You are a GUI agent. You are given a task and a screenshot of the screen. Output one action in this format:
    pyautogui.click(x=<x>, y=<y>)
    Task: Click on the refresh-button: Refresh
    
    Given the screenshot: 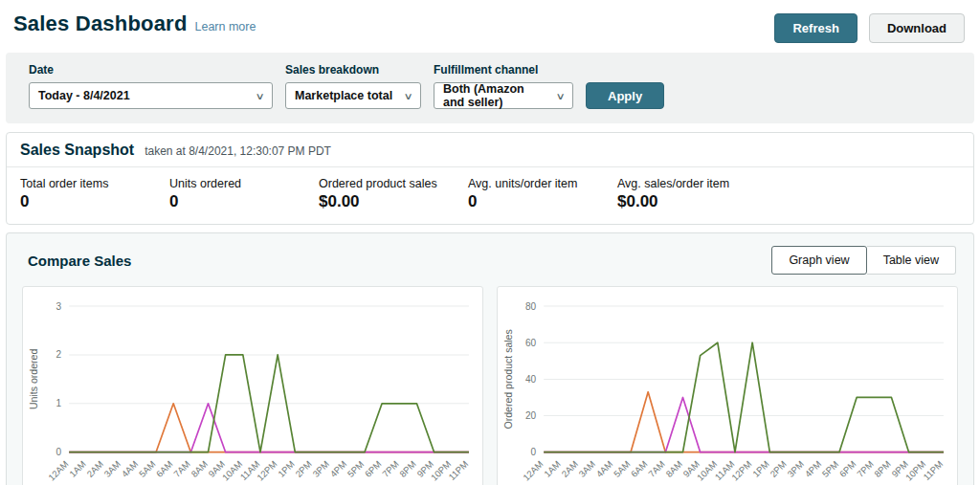 What is the action you would take?
    pyautogui.click(x=815, y=29)
    